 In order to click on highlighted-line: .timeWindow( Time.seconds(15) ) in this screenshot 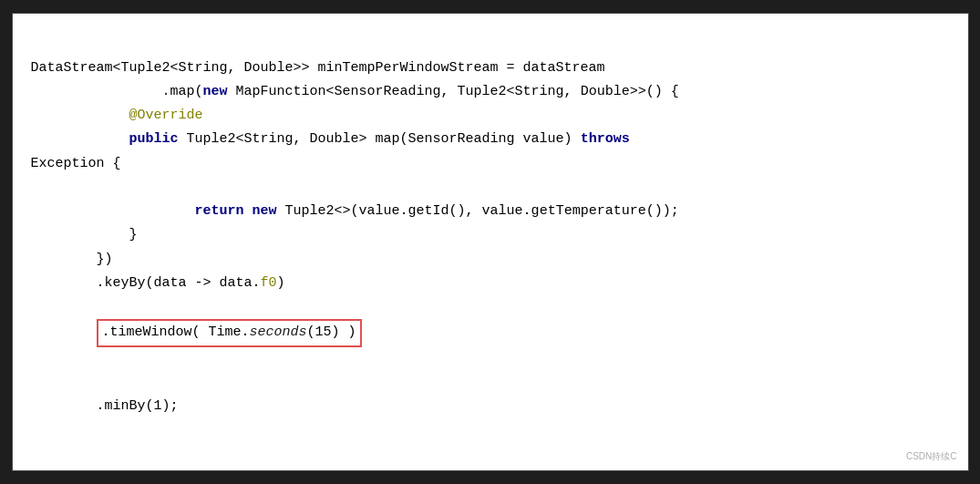, I will do `click(230, 333)`.